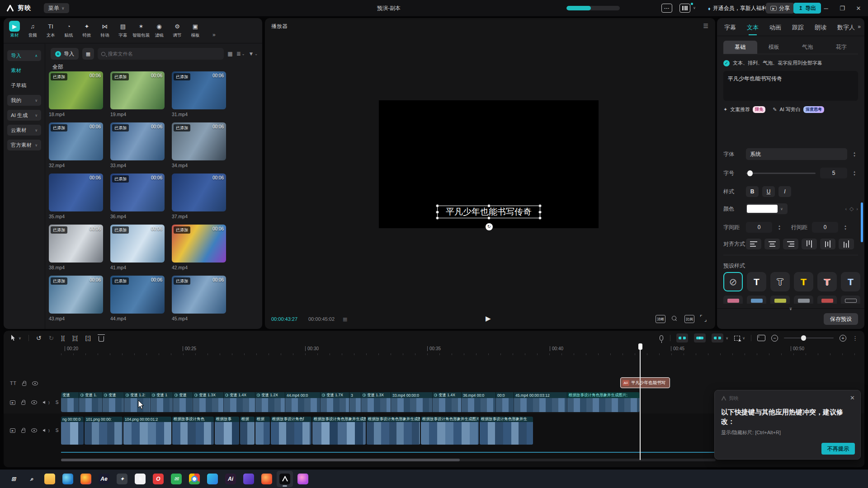 The width and height of the screenshot is (868, 488). What do you see at coordinates (851, 282) in the screenshot?
I see `preset-style-tile: T` at bounding box center [851, 282].